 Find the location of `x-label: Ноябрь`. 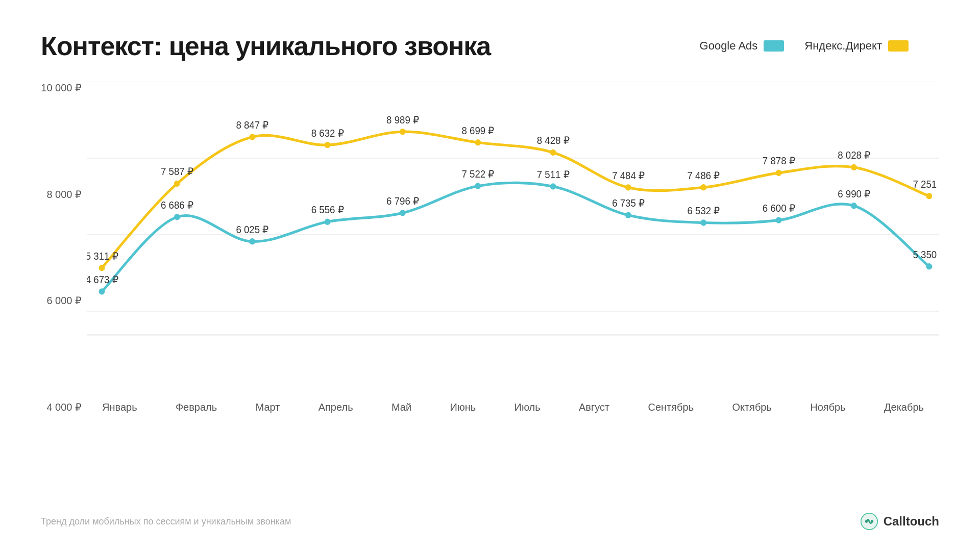

x-label: Ноябрь is located at coordinates (828, 407).